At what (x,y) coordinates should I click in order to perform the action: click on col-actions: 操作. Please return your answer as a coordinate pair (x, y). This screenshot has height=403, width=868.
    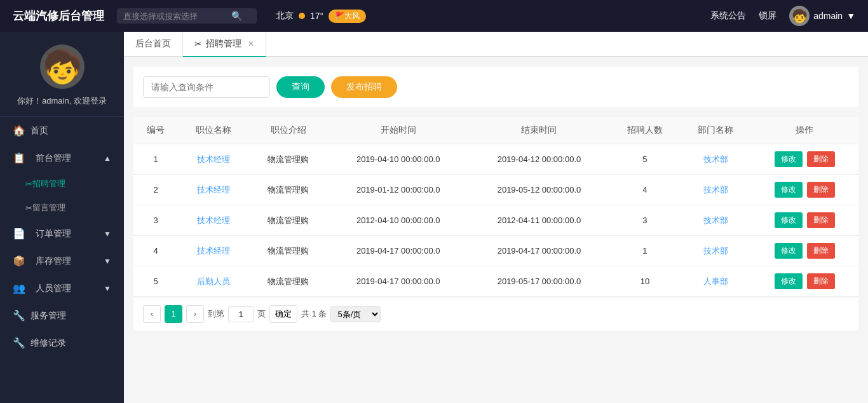
    Looking at the image, I should click on (804, 131).